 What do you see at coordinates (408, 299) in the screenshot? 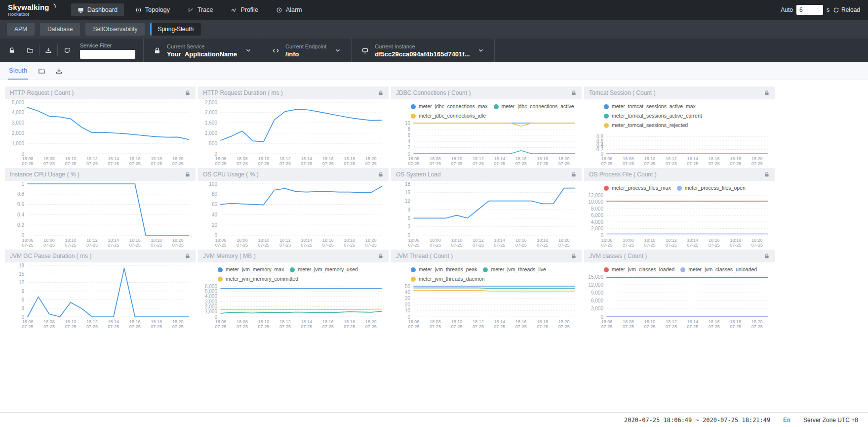
I see `svg-text: 30` at bounding box center [408, 299].